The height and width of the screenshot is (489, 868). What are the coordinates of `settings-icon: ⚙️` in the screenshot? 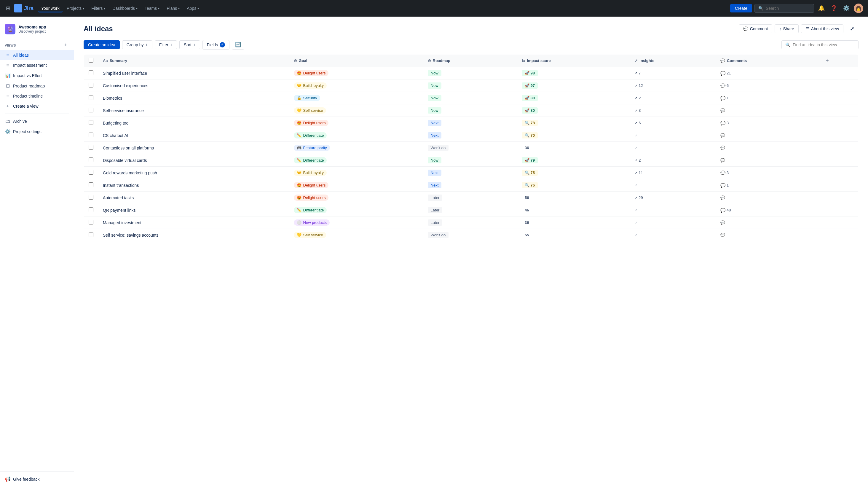 It's located at (846, 8).